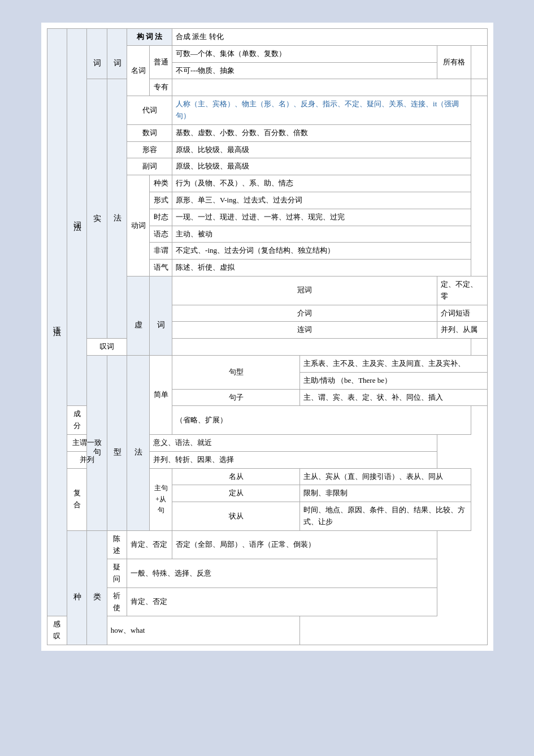 This screenshot has width=534, height=756. I want to click on cell-agreement-label: 主谓一致, so click(87, 443).